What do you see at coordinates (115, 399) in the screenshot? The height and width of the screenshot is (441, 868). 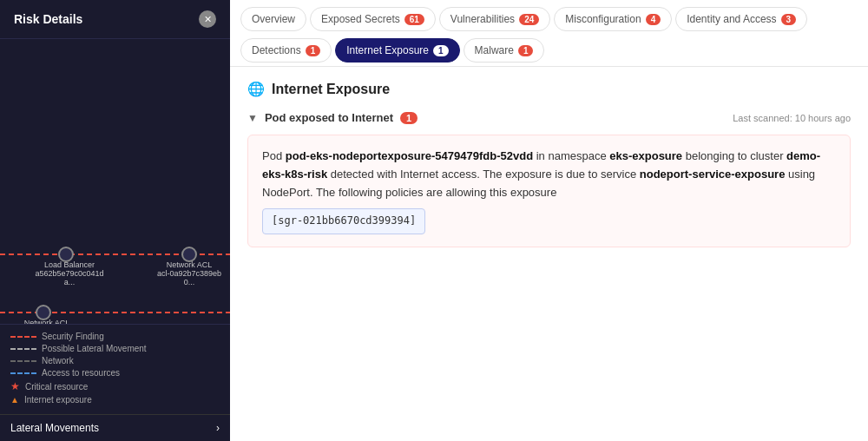 I see `legend-internet: ▲ Internet exposure` at bounding box center [115, 399].